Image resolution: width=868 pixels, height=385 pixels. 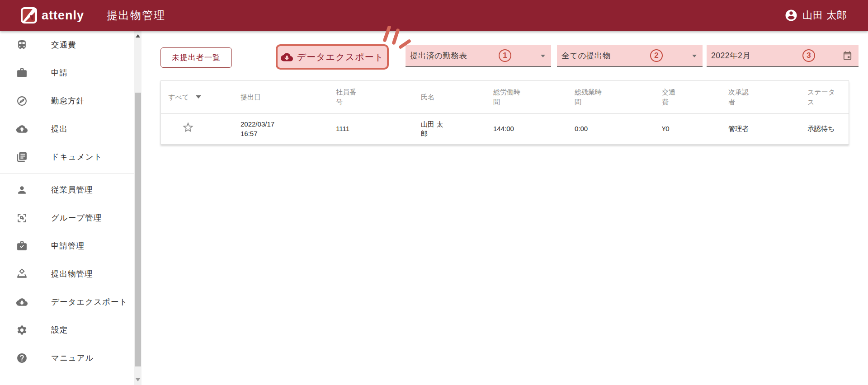 What do you see at coordinates (67, 274) in the screenshot?
I see `sidebar-item-submission-management: 提出物管理` at bounding box center [67, 274].